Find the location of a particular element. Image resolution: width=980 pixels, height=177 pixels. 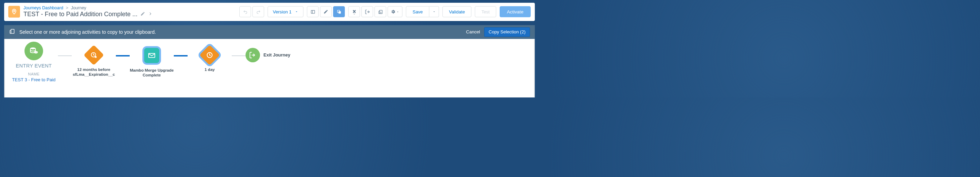

undo-button is located at coordinates (245, 11).